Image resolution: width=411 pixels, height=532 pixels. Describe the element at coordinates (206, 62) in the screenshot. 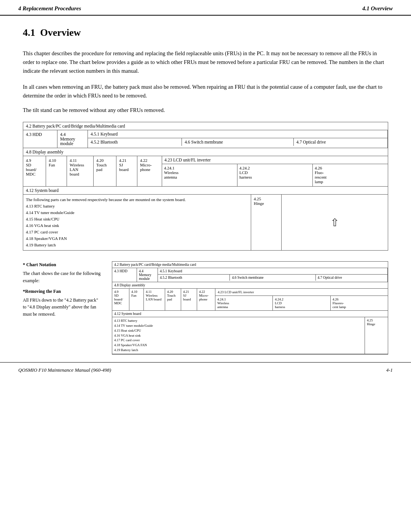

I see `body-paragraph-1: This chapter describes the procedure for…` at that location.